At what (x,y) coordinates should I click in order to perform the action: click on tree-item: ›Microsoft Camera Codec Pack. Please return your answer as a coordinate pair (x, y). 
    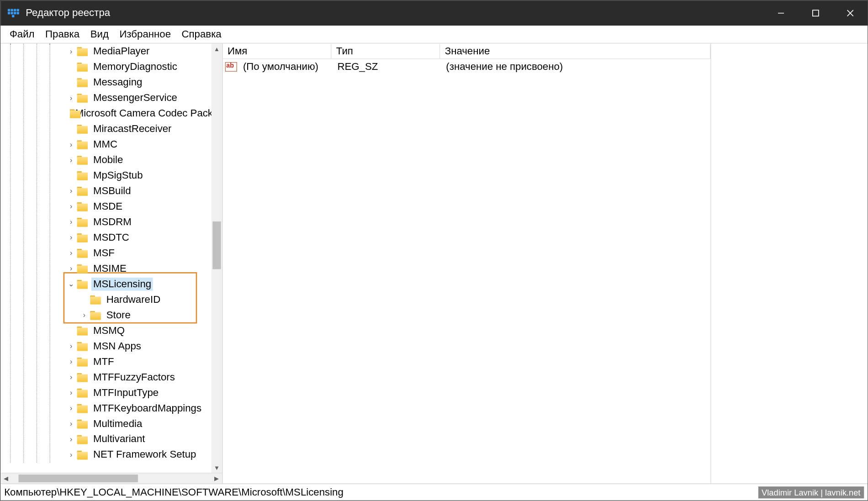
    Looking at the image, I should click on (106, 113).